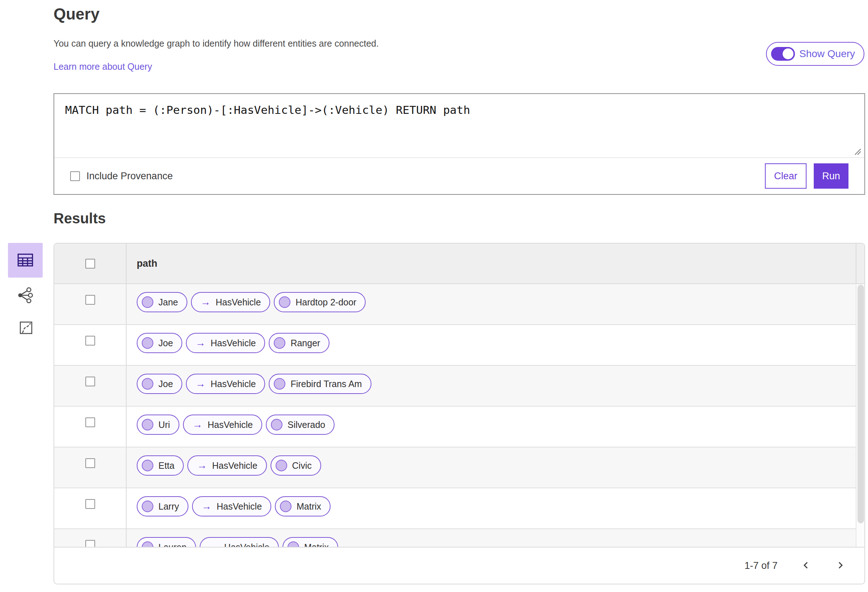  What do you see at coordinates (26, 328) in the screenshot?
I see `map-view-icon` at bounding box center [26, 328].